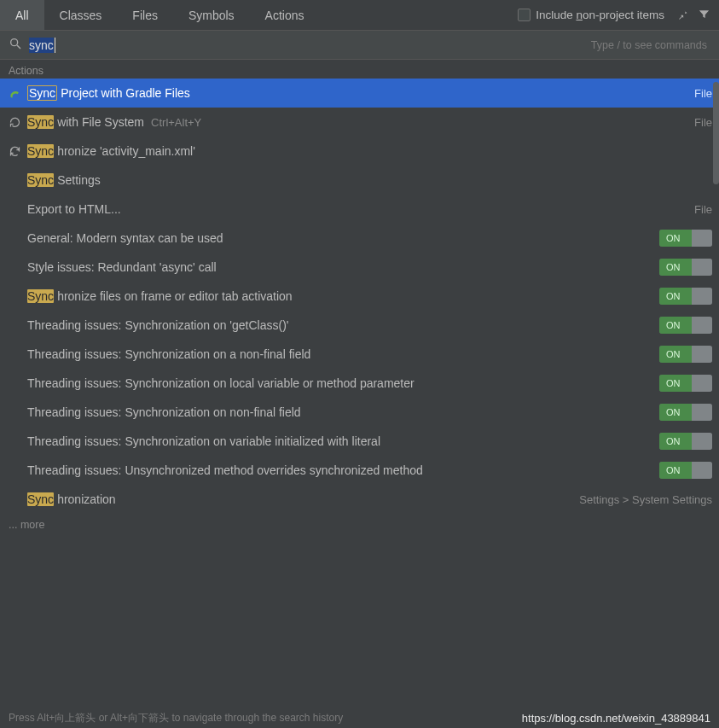  Describe the element at coordinates (705, 15) in the screenshot. I see `filter-icon` at that location.